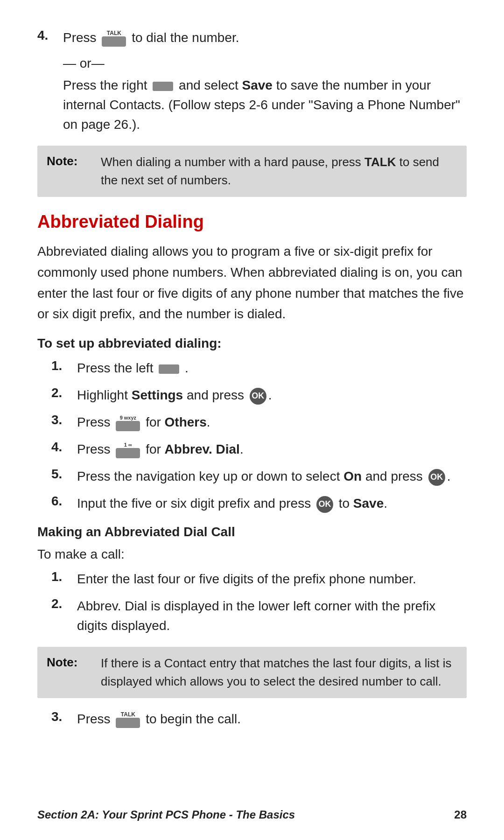 This screenshot has height=840, width=504. I want to click on make-call-sub: To make a call:, so click(252, 554).